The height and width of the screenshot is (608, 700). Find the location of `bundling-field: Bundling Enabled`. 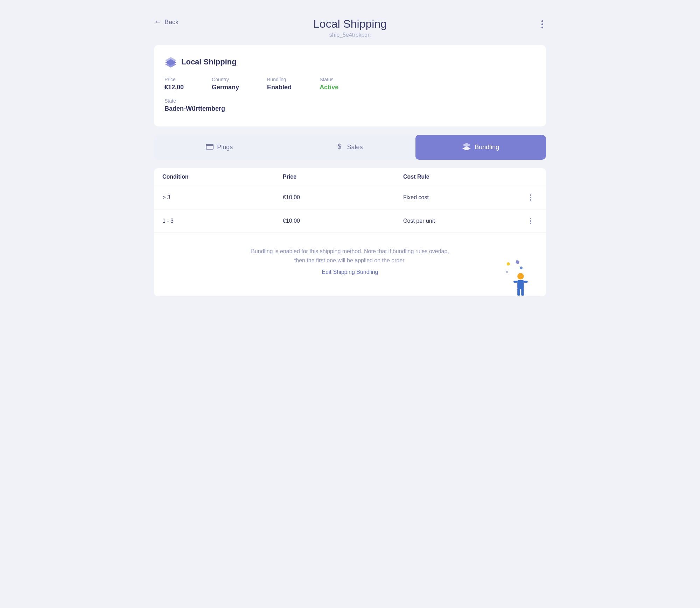

bundling-field: Bundling Enabled is located at coordinates (279, 84).